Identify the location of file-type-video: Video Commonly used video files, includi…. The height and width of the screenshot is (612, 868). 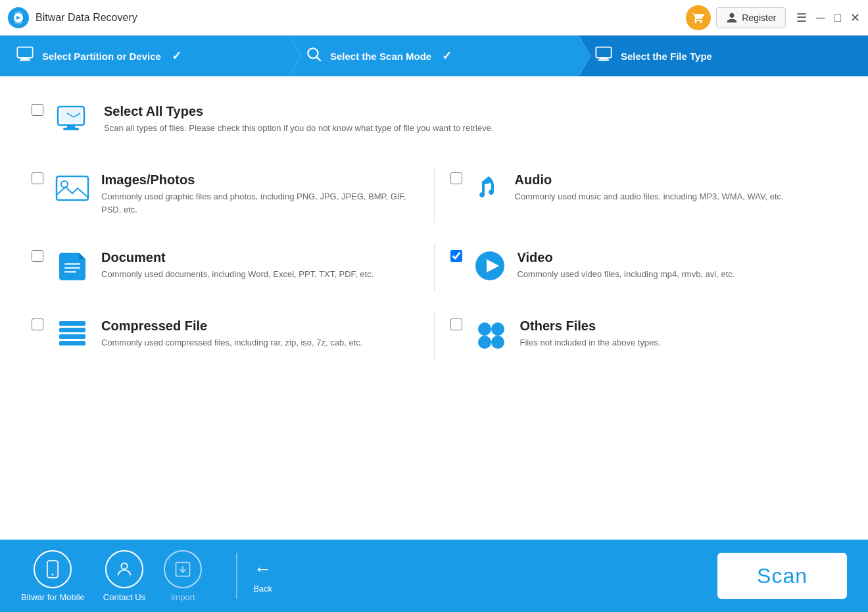
(644, 267).